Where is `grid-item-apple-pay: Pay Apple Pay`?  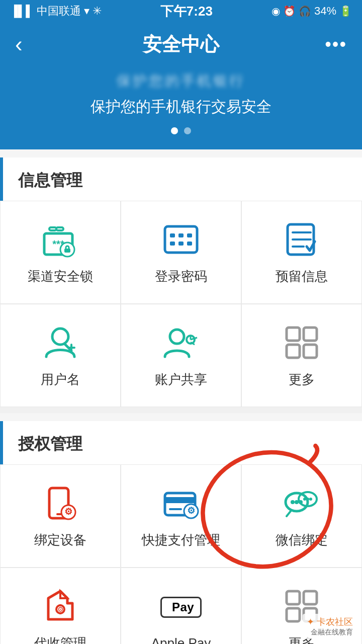
grid-item-apple-pay: Pay Apple Pay is located at coordinates (181, 606).